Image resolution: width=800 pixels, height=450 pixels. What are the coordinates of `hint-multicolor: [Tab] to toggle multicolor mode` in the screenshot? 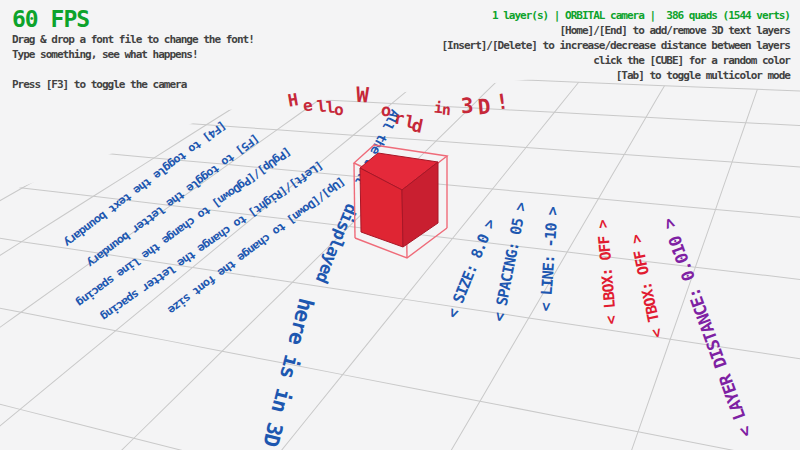 It's located at (616, 76).